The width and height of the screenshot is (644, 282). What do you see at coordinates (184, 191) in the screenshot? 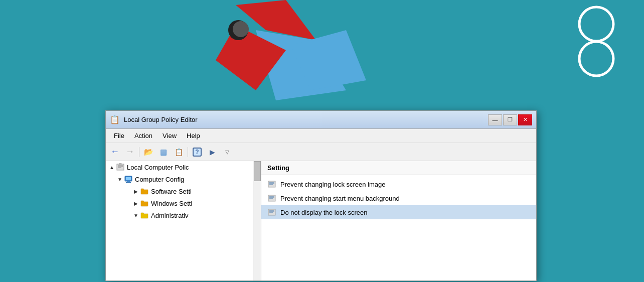
I see `tree-item-software-settings: ▶ Software Setti` at bounding box center [184, 191].